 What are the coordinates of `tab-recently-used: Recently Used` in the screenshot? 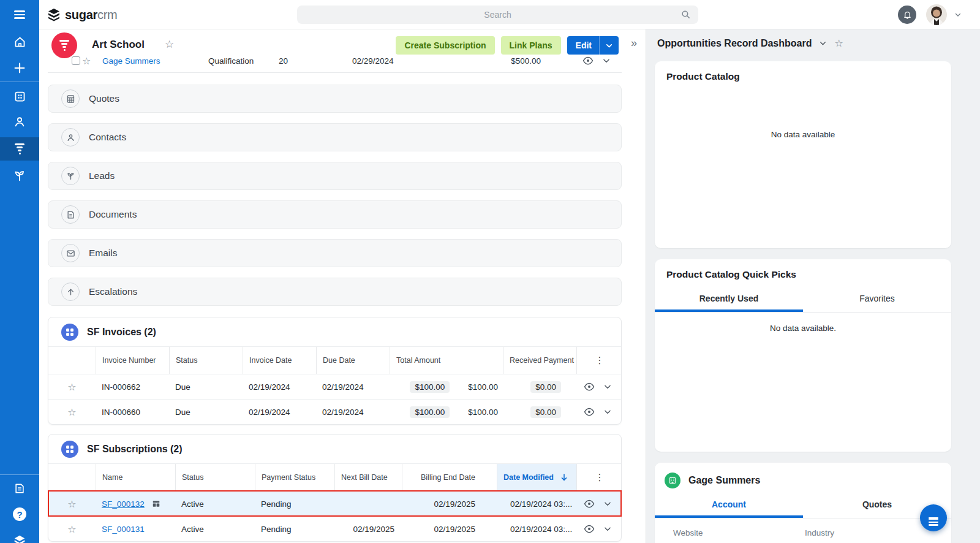 It's located at (729, 300).